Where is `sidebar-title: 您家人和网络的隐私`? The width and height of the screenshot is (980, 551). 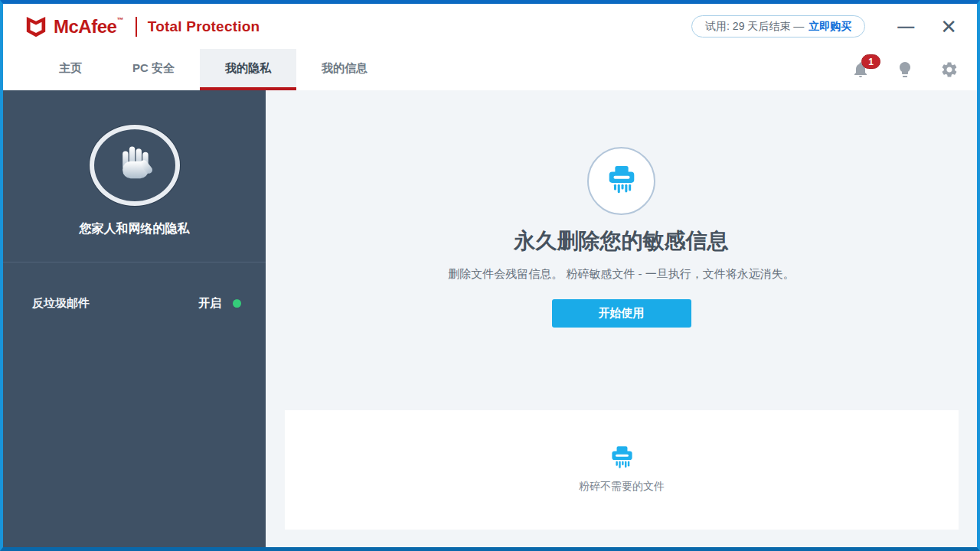 sidebar-title: 您家人和网络的隐私 is located at coordinates (135, 230).